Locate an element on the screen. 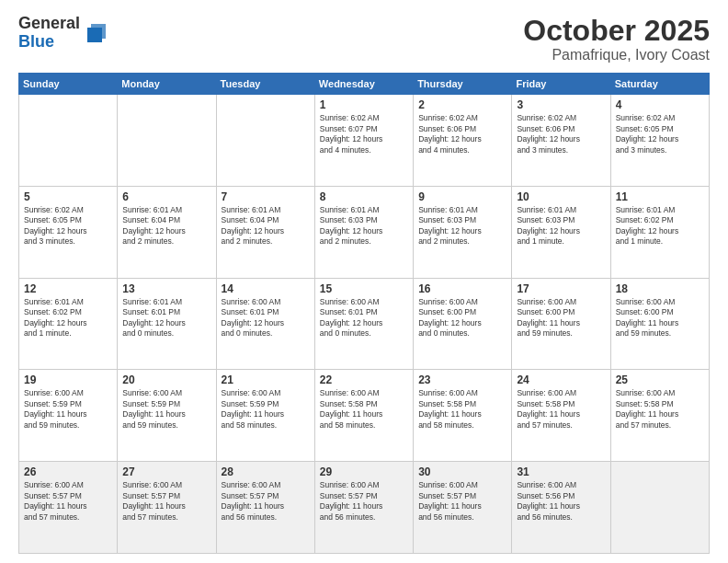  weekday-header-row: Sunday Monday Tuesday Wednesday Thursday… is located at coordinates (364, 85).